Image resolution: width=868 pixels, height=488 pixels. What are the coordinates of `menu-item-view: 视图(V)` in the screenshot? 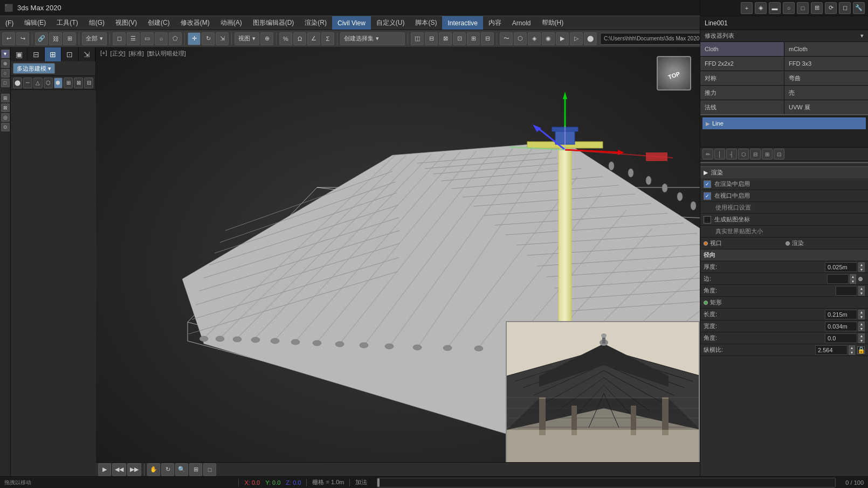 It's located at (126, 23).